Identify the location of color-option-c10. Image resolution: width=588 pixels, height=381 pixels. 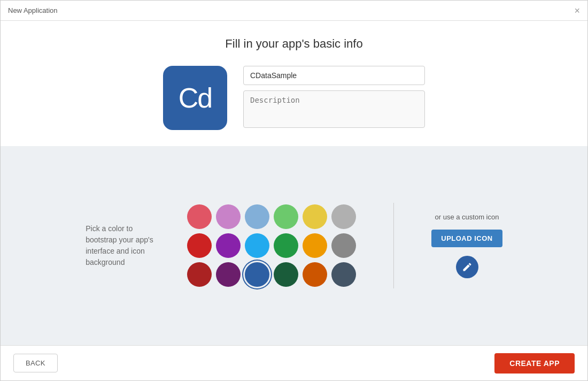
(286, 246).